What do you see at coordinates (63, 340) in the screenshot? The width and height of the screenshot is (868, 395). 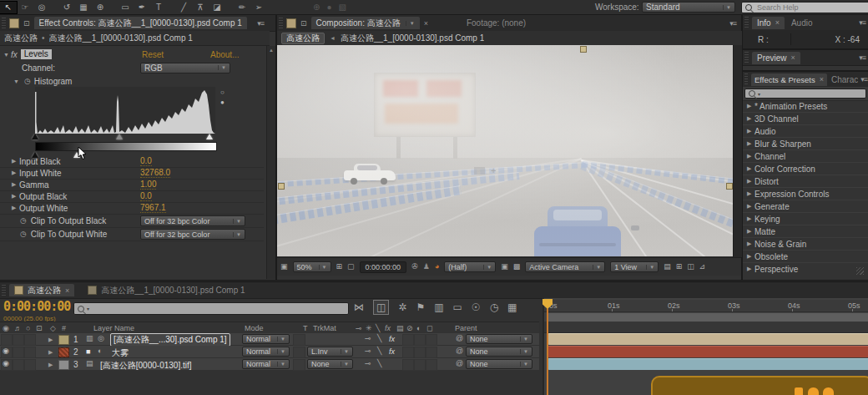 I see `layer-label-swatch` at bounding box center [63, 340].